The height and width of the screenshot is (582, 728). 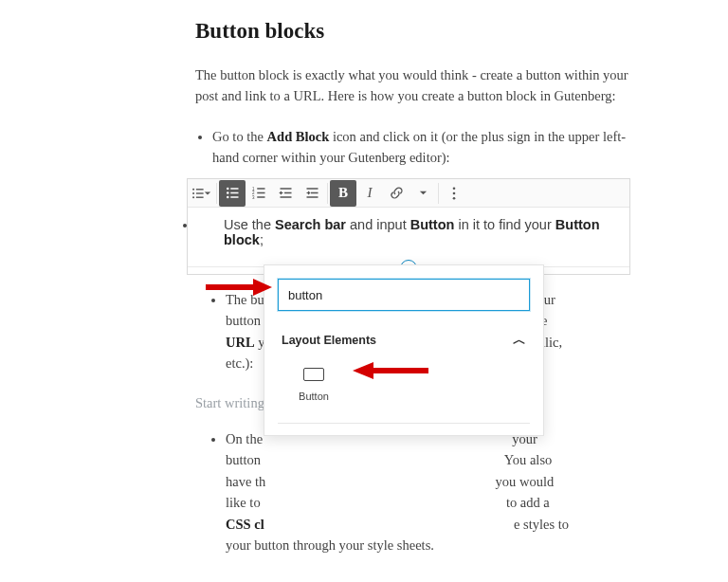 I want to click on intro-paragraph: The button block is exactly what you wou…, so click(x=418, y=85).